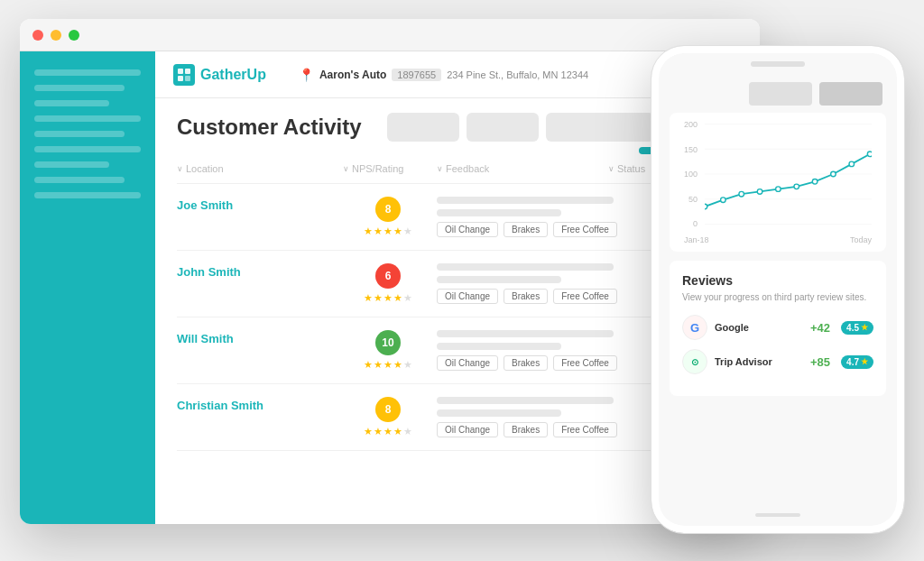  I want to click on phone-status-bar, so click(778, 64).